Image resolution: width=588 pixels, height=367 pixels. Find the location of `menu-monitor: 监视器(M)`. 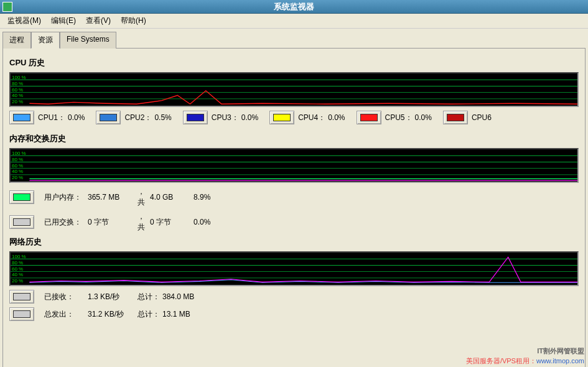

menu-monitor: 监视器(M) is located at coordinates (24, 21).